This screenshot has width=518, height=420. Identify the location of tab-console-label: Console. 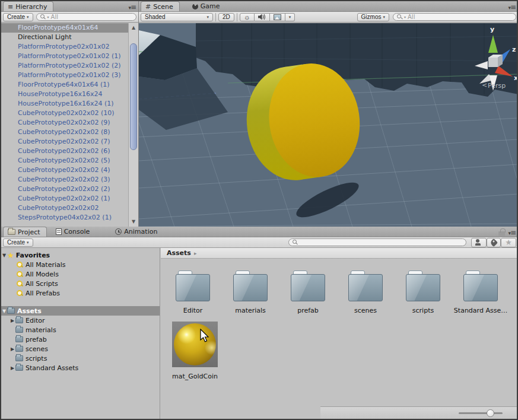
(77, 231).